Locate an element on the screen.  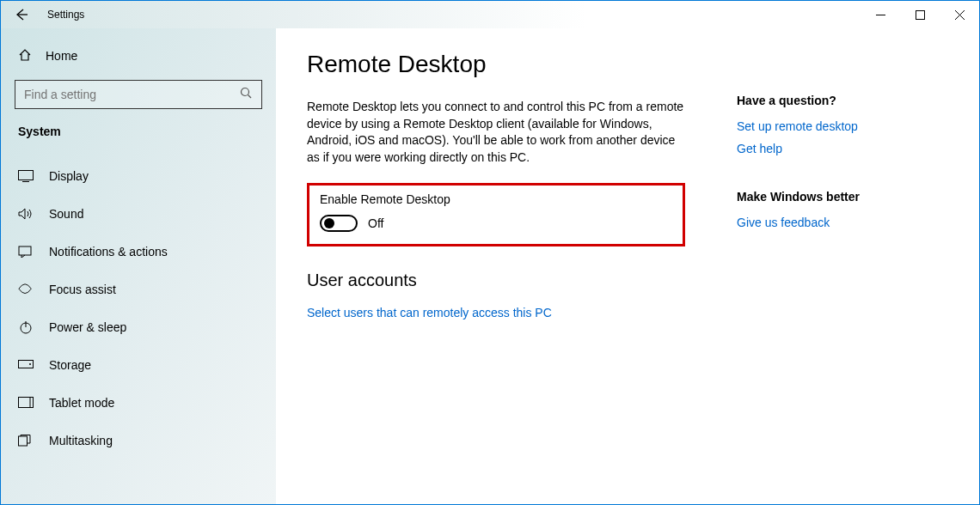
sidebar-item-label: Power & sleep is located at coordinates (88, 327).